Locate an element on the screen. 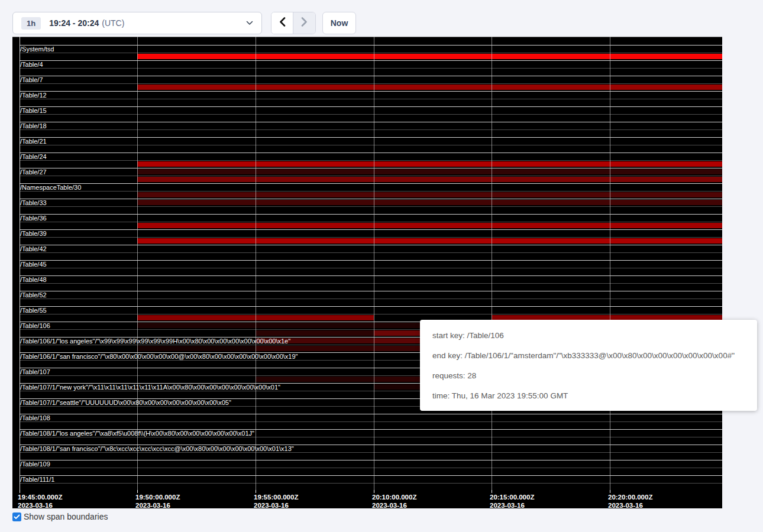 The height and width of the screenshot is (532, 763). row-key-label: /Table/15 is located at coordinates (33, 111).